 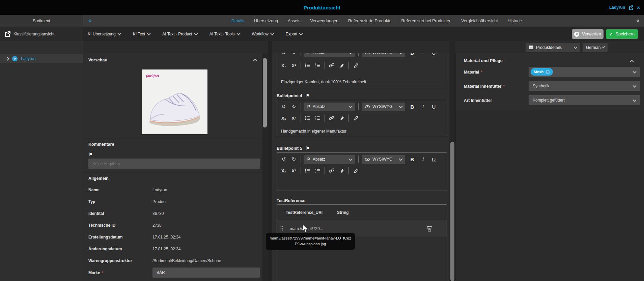 I want to click on collapse-material-icon, so click(x=632, y=61).